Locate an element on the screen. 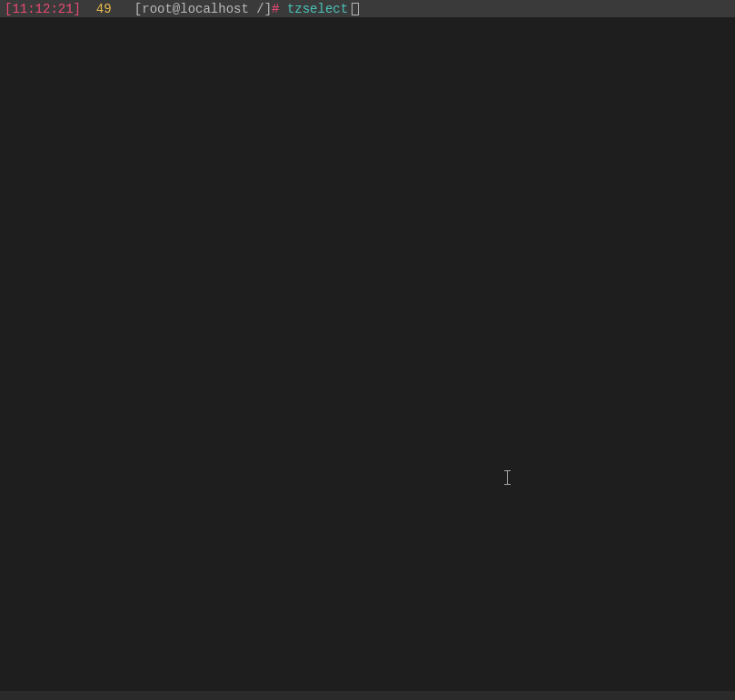 Image resolution: width=735 pixels, height=700 pixels. text-cursor-icon is located at coordinates (507, 478).